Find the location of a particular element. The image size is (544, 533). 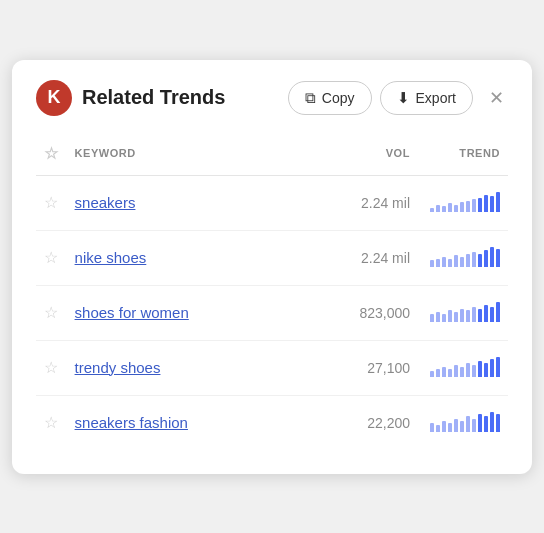

vol-cell: 823,000 is located at coordinates (368, 312).